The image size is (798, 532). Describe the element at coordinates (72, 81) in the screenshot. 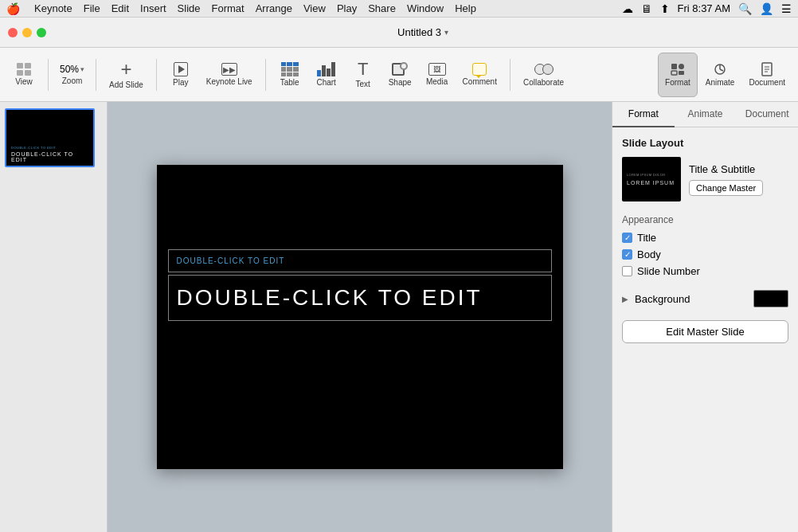

I see `zoom-label: Zoom` at that location.